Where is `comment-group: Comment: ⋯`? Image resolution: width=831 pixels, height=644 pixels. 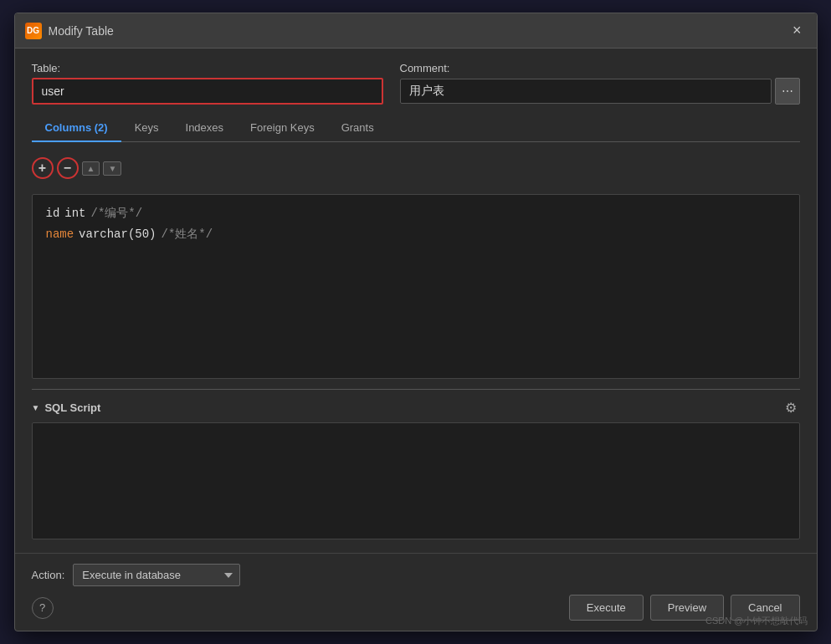 comment-group: Comment: ⋯ is located at coordinates (600, 84).